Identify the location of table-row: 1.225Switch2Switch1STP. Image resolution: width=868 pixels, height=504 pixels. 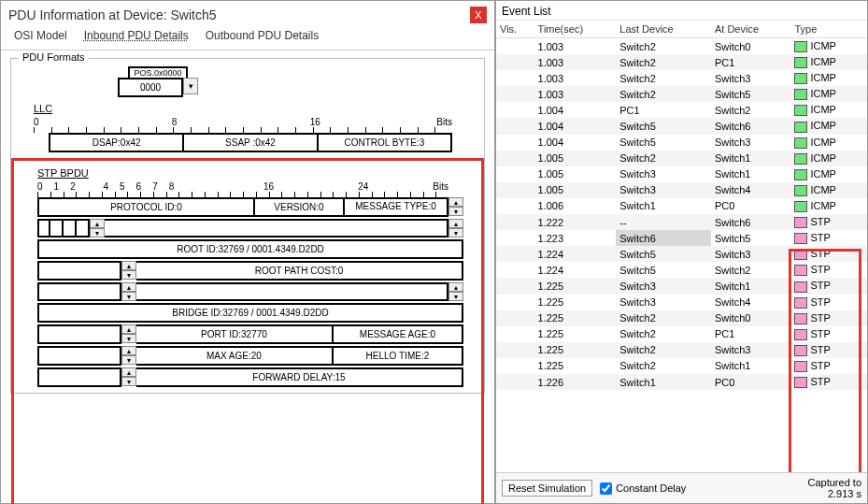
(682, 367).